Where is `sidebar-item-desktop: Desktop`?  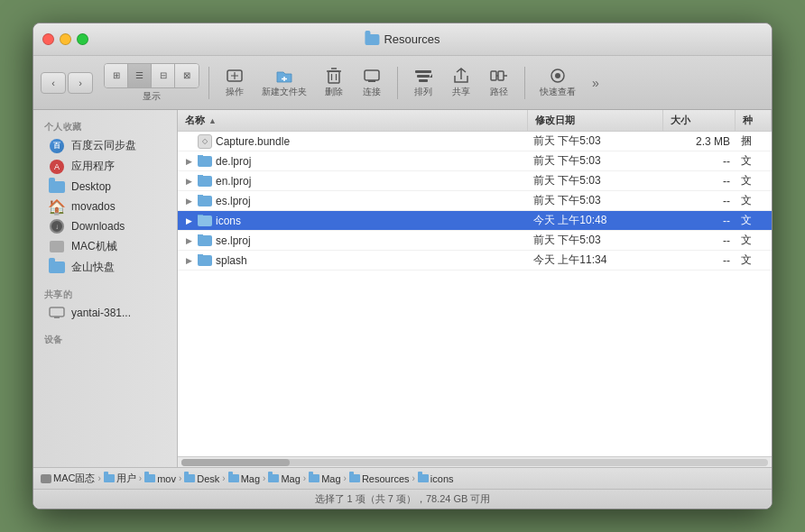 sidebar-item-desktop: Desktop is located at coordinates (105, 187).